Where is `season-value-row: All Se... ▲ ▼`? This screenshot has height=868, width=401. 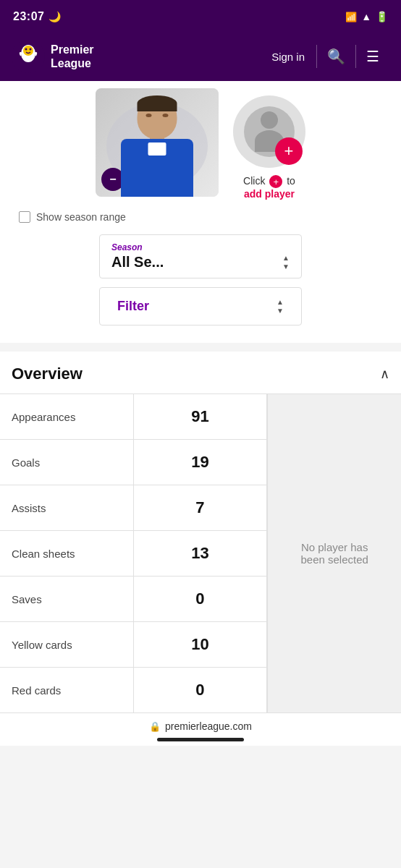 season-value-row: All Se... ▲ ▼ is located at coordinates (200, 262).